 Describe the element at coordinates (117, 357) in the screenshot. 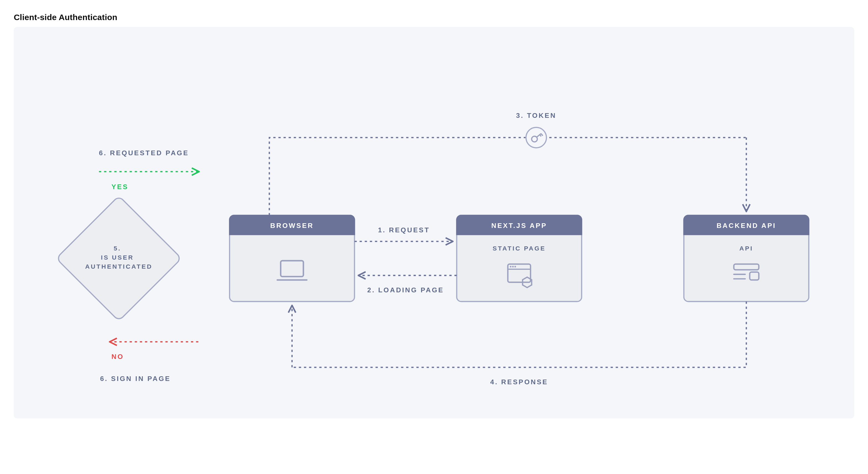

I see `label-no: NO` at that location.